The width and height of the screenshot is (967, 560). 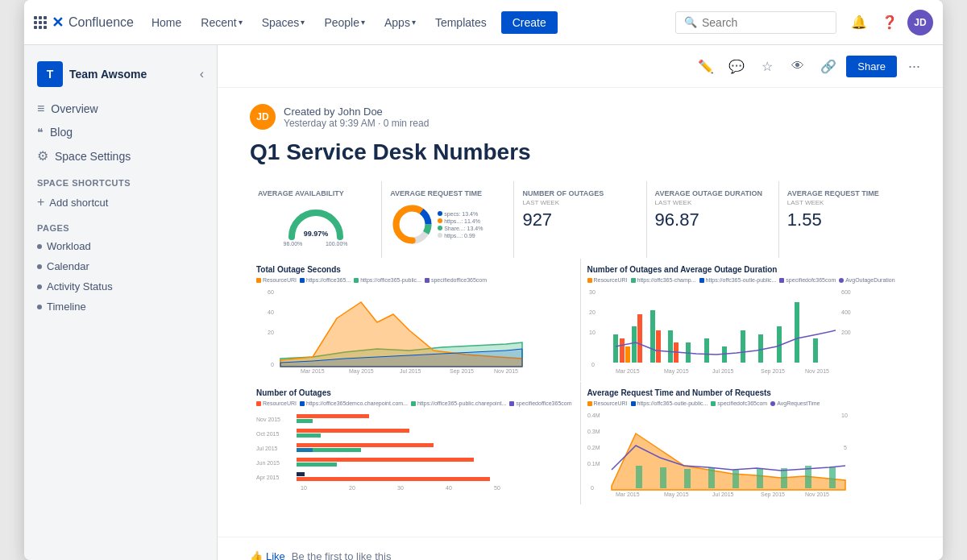 What do you see at coordinates (393, 330) in the screenshot?
I see `area-chart-outage: 60 40 20 0 Mar 2015 May 2015 Jul 2015 Se…` at bounding box center [393, 330].